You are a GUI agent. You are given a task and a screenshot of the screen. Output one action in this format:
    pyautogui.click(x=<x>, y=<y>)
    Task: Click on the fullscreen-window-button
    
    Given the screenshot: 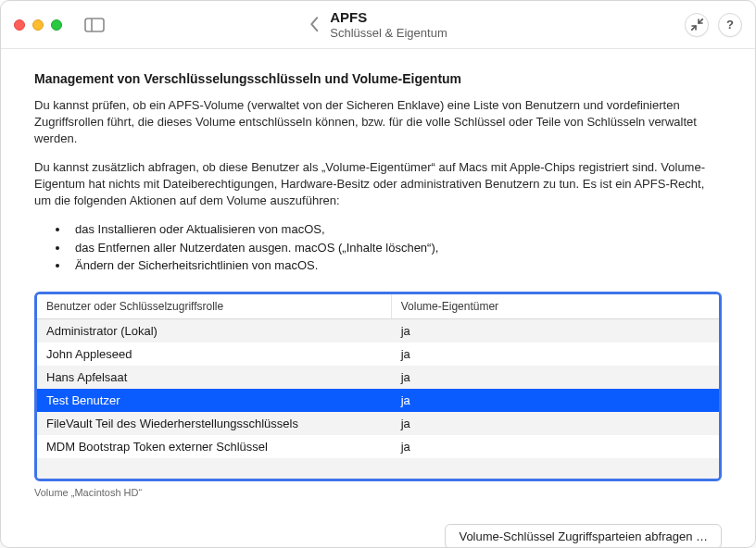 What is the action you would take?
    pyautogui.click(x=57, y=25)
    